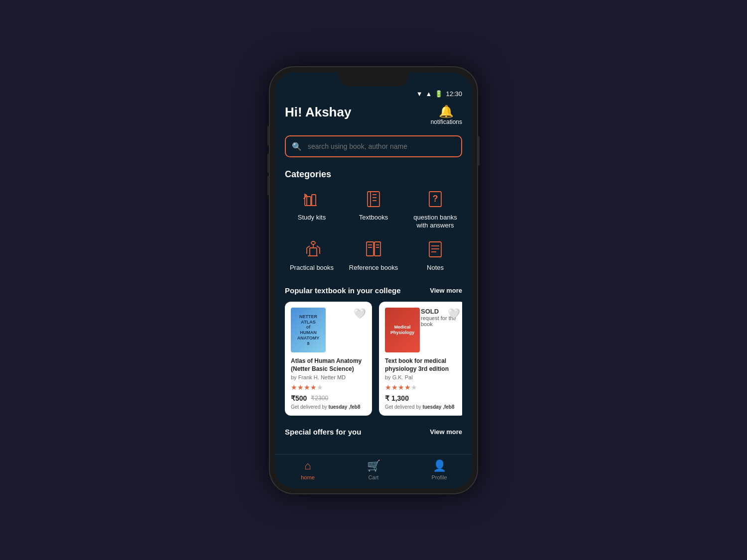  Describe the element at coordinates (435, 222) in the screenshot. I see `question-banks-label: question banks with answers` at that location.